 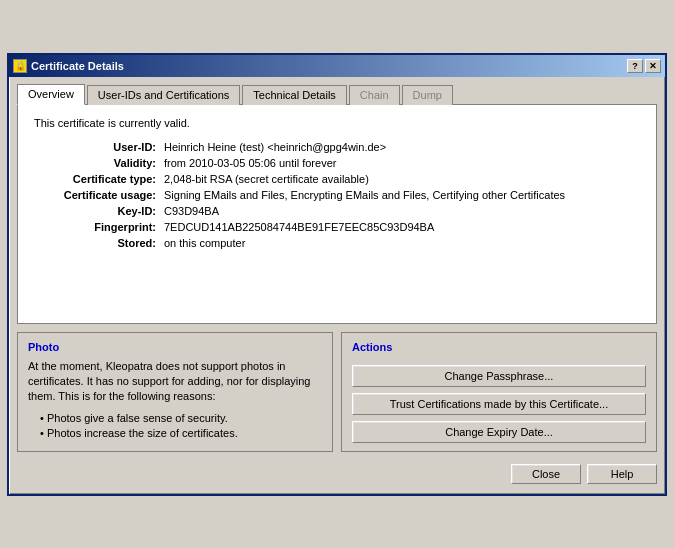 I want to click on value-userid: Heinrich Heine (test) <heinrich@gpg4win.…, so click(x=402, y=147).